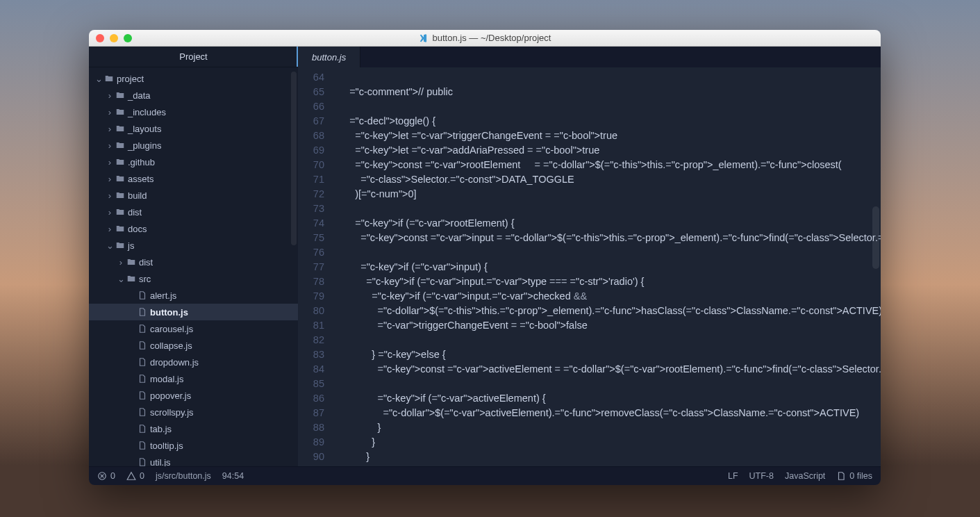 This screenshot has width=980, height=517. What do you see at coordinates (610, 325) in the screenshot?
I see `code-line: ="c-var">triggerChangeEvent = ="c-bool">…` at bounding box center [610, 325].